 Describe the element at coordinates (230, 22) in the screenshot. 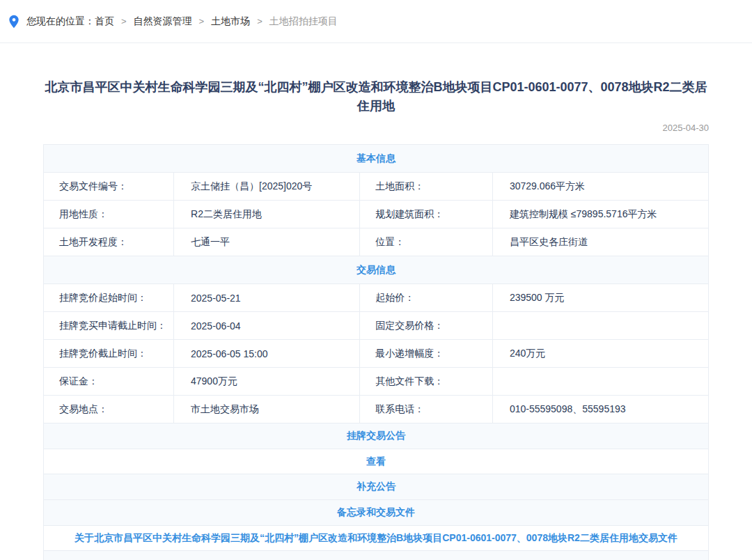

I see `breadcrumb-item-land-market: 土地市场` at that location.